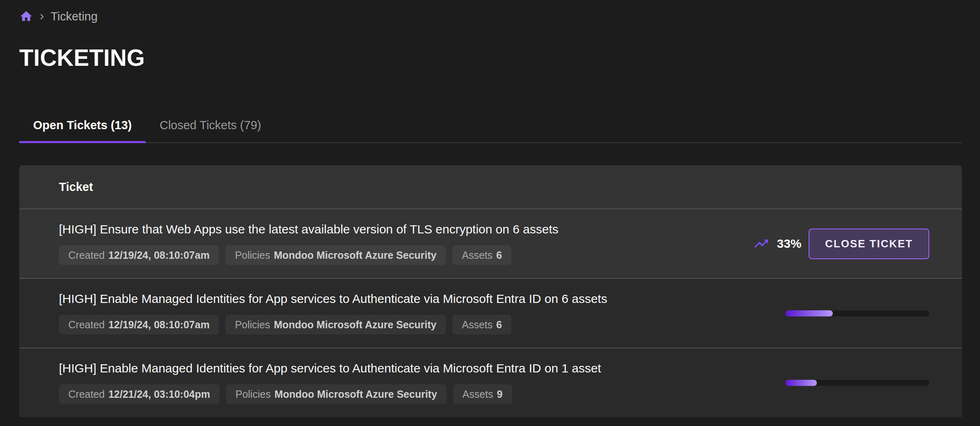 Image resolution: width=980 pixels, height=426 pixels. Describe the element at coordinates (76, 187) in the screenshot. I see `column-header-ticket: Ticket` at that location.